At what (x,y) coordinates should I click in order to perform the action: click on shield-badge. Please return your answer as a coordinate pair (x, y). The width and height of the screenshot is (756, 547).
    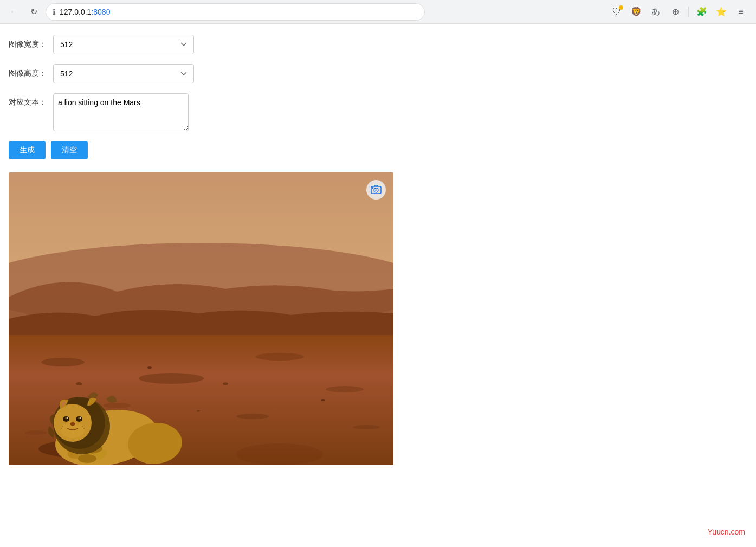
    Looking at the image, I should click on (621, 8).